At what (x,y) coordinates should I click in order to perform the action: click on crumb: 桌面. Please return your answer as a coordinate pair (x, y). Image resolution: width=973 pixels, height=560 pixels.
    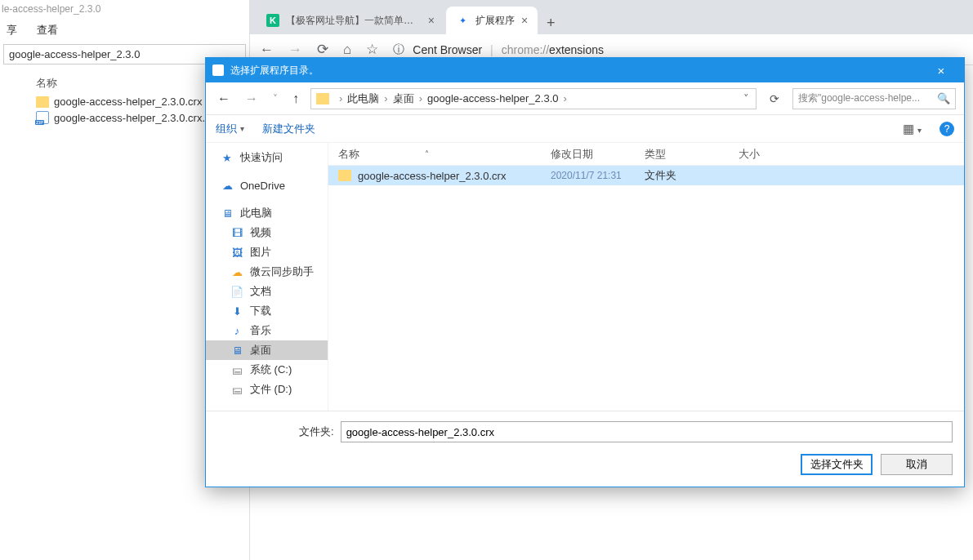
    Looking at the image, I should click on (404, 99).